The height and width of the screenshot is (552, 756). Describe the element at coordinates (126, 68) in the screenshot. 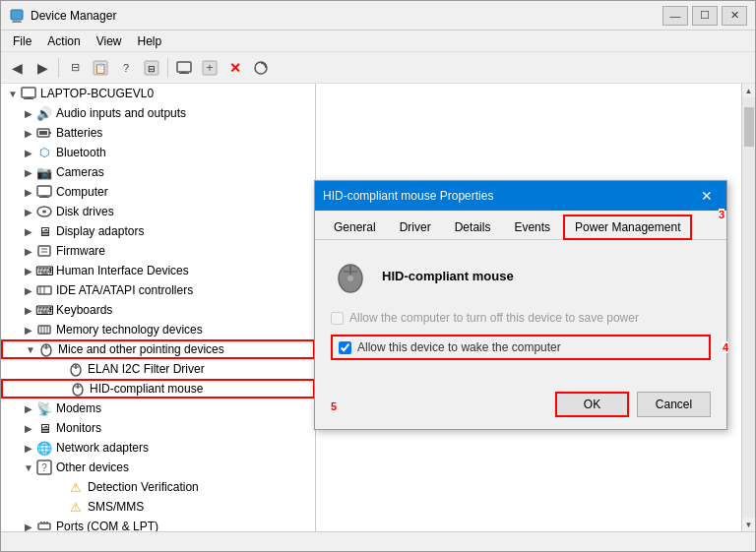

I see `help-button: ?` at that location.